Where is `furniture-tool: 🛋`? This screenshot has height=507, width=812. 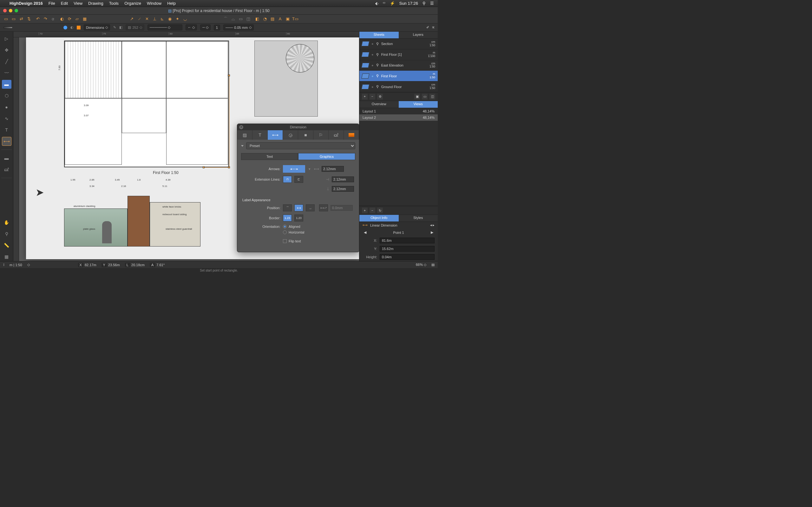
furniture-tool: 🛋 is located at coordinates (7, 170).